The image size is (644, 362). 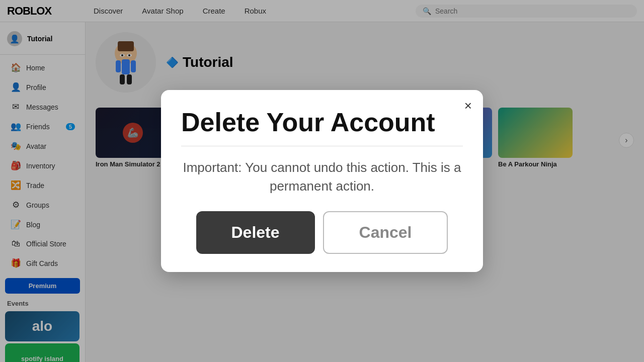 What do you see at coordinates (322, 146) in the screenshot?
I see `modal-divider` at bounding box center [322, 146].